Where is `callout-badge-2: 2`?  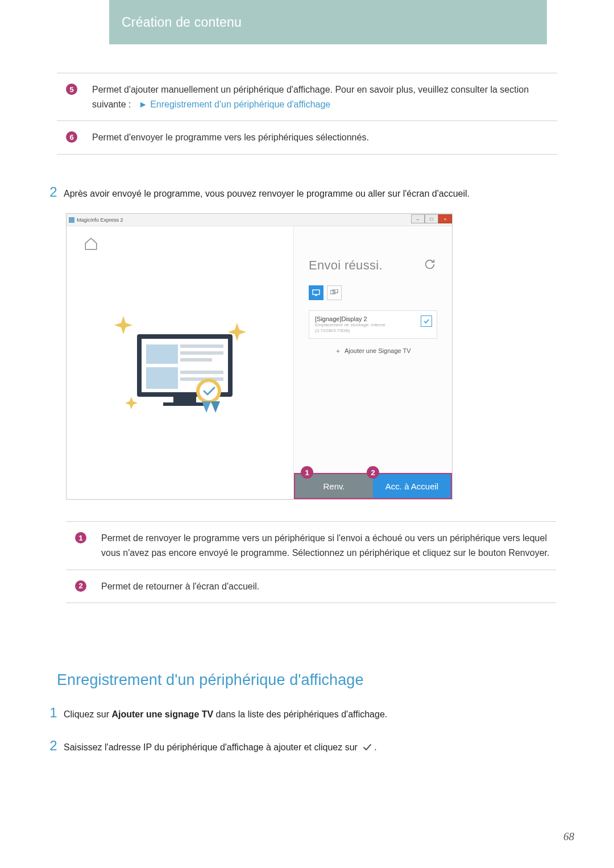 callout-badge-2: 2 is located at coordinates (373, 472).